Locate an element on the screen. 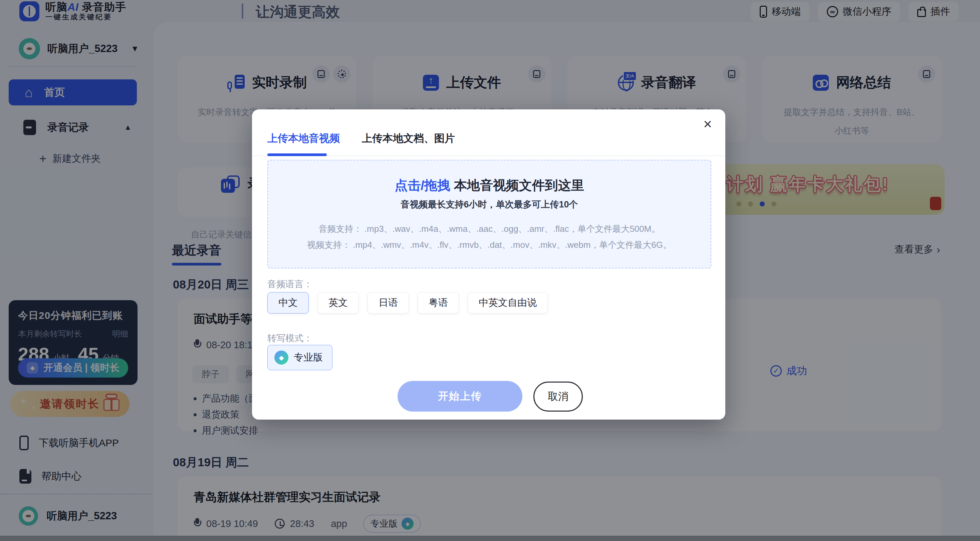 The width and height of the screenshot is (980, 541). language-option-english: 英文 is located at coordinates (338, 303).